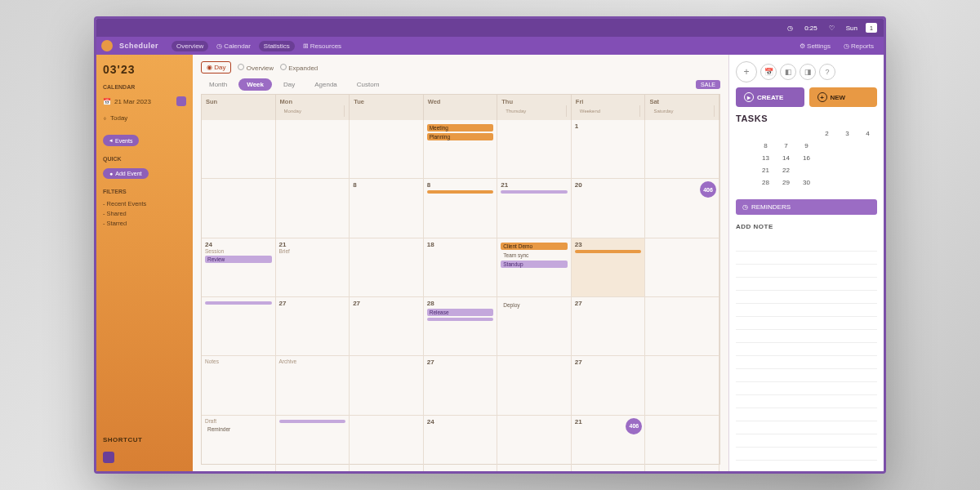 The height and width of the screenshot is (490, 980). What do you see at coordinates (109, 457) in the screenshot?
I see `sidebar-shortcut-button` at bounding box center [109, 457].